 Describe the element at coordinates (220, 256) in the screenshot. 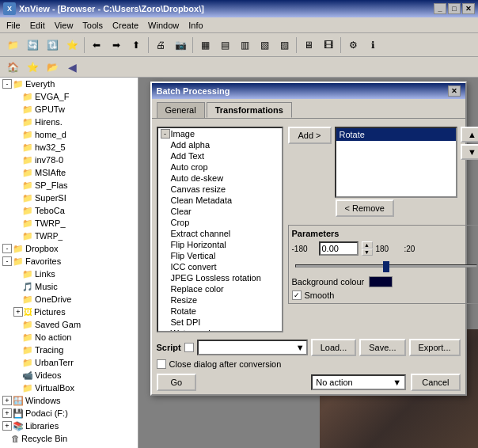

I see `transform-flip-v: Flip Vertical` at that location.